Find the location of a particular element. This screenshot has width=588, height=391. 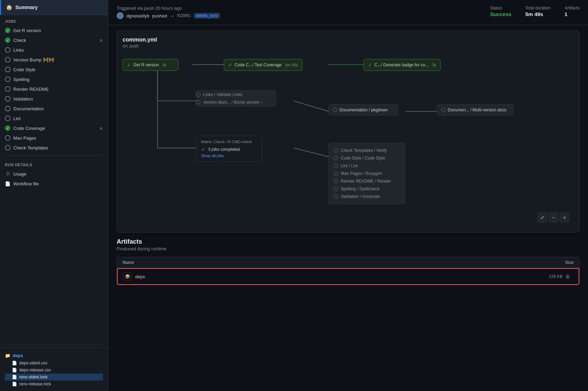

sidebar-item-version-bump: Version Bump 🚧🚧 is located at coordinates (54, 60).